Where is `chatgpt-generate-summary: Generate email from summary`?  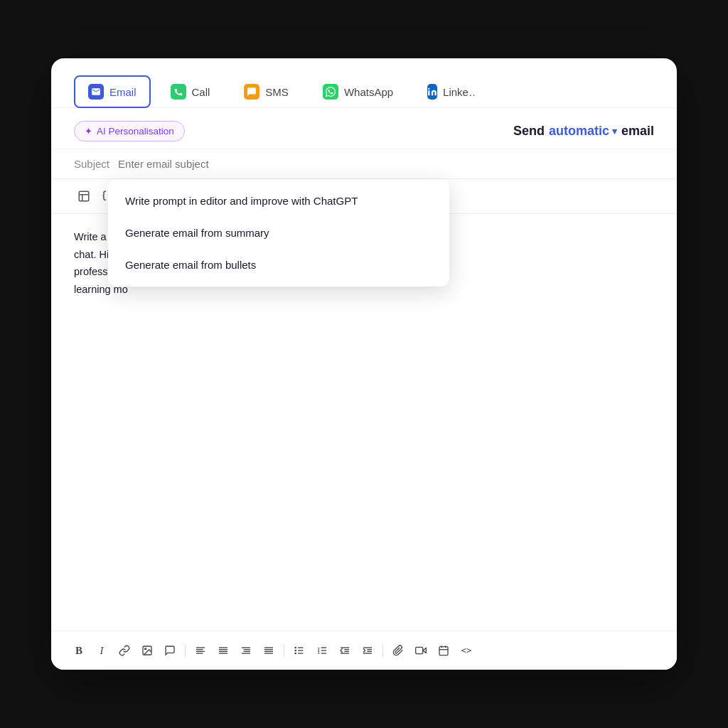
chatgpt-generate-summary: Generate email from summary is located at coordinates (279, 233).